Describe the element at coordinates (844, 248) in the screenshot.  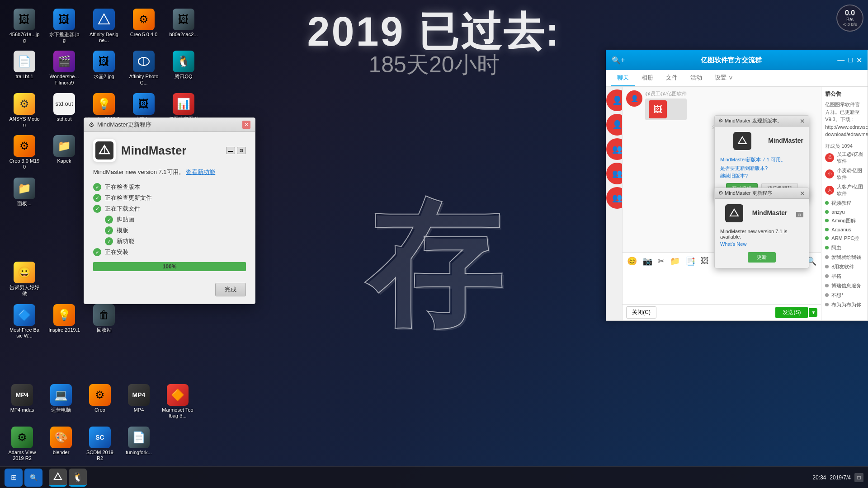
I see `member-row-9: 阿虫` at that location.